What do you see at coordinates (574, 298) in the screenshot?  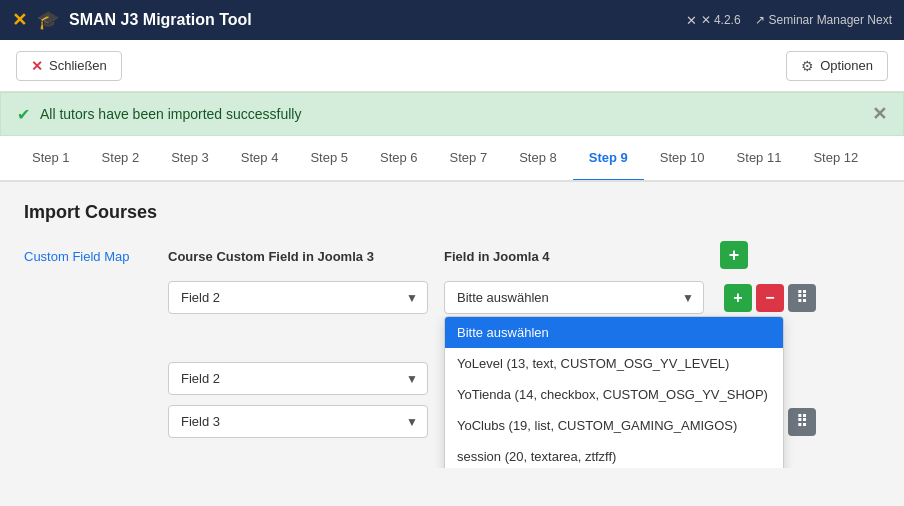 I see `j4-select-1: Bitte auswählen YoLevel (13, text, CUSTO…` at bounding box center [574, 298].